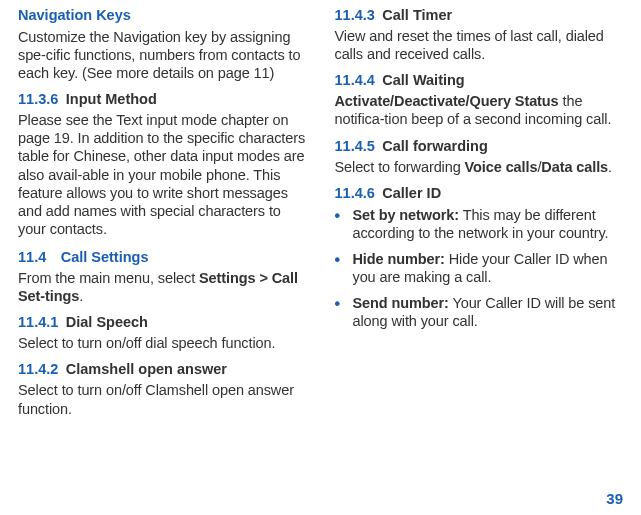 This screenshot has width=641, height=515. What do you see at coordinates (480, 268) in the screenshot?
I see `list-item: Hide number: Hide your Caller ID when yo…` at bounding box center [480, 268].